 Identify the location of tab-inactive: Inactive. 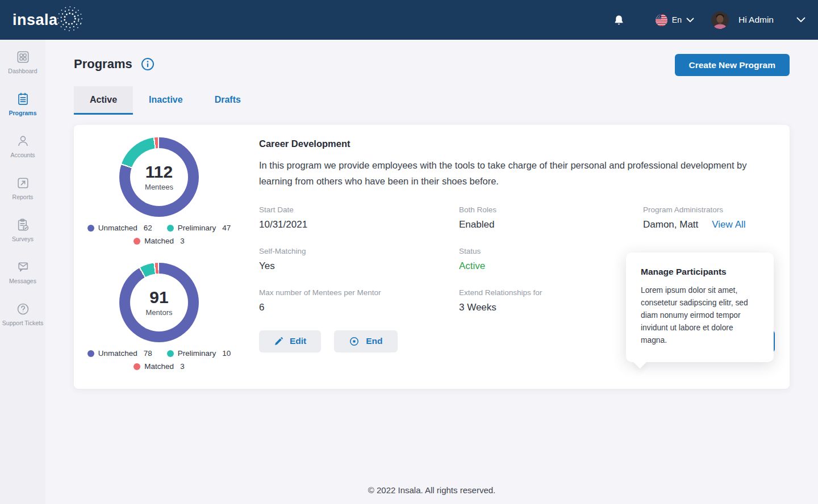
(166, 100).